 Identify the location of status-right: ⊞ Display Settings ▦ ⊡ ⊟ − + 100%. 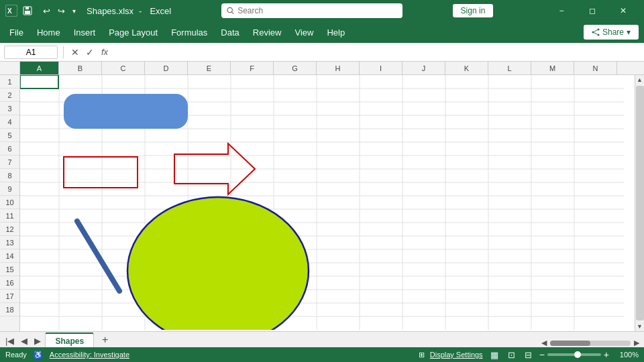
(529, 355).